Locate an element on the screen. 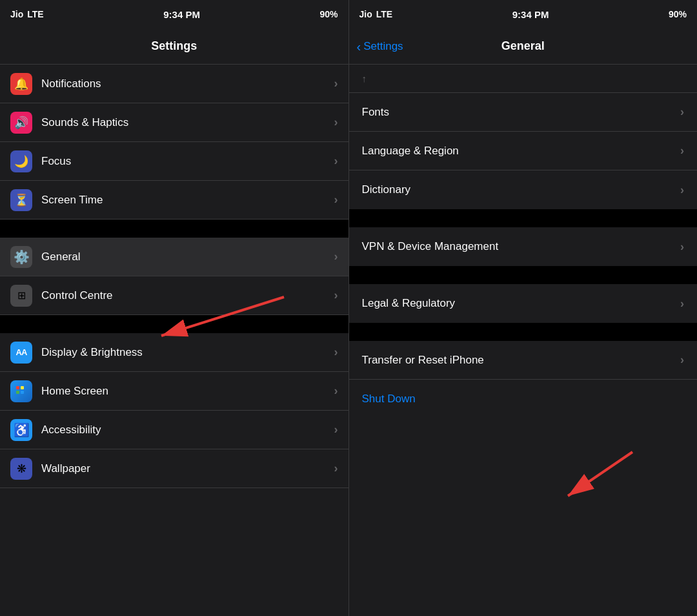 The width and height of the screenshot is (697, 616). right-item-language: Language & Region › is located at coordinates (523, 151).